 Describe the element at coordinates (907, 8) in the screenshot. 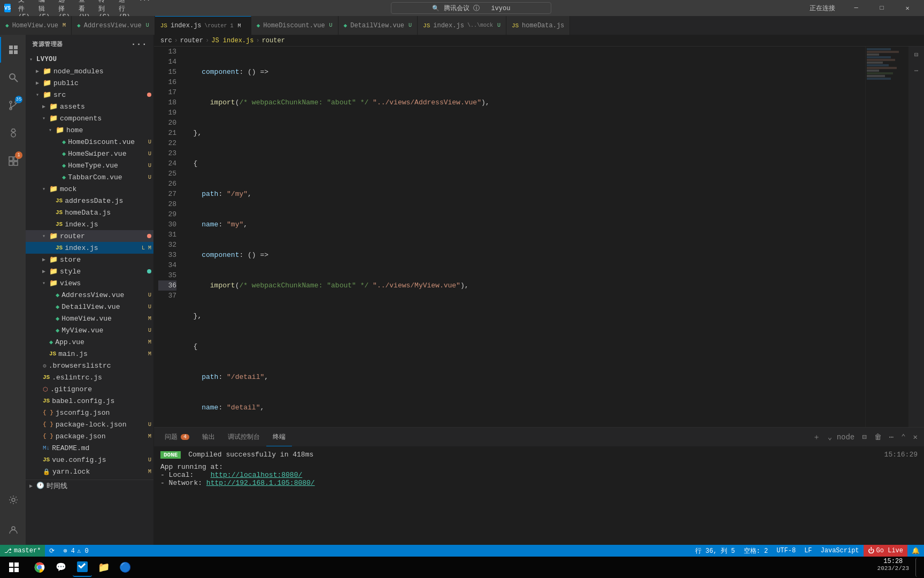

I see `close-btn: ✕` at that location.